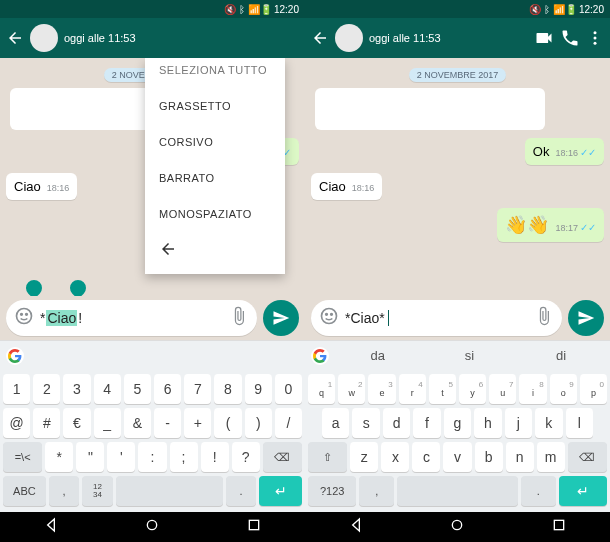 This screenshot has width=610, height=542. Describe the element at coordinates (518, 423) in the screenshot. I see `key-j: j` at that location.